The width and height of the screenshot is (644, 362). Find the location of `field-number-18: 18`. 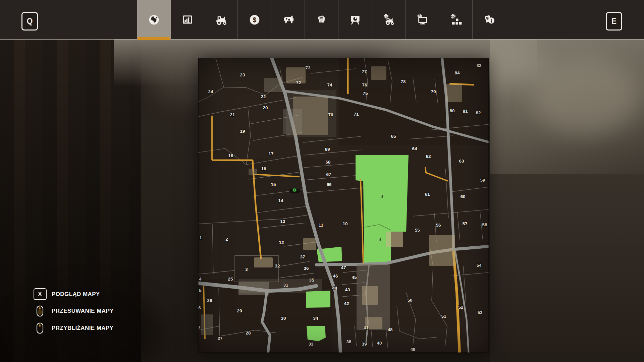

field-number-18: 18 is located at coordinates (231, 156).